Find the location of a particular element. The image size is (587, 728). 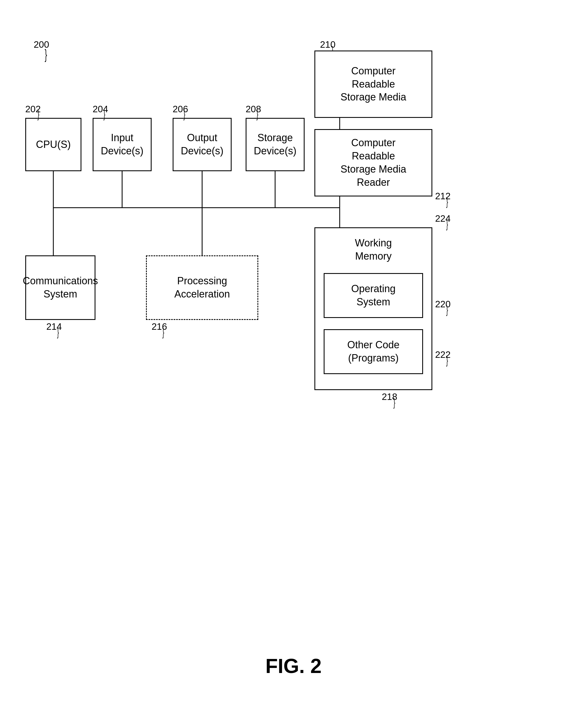

box-cpu: CPU(S) is located at coordinates (53, 145).